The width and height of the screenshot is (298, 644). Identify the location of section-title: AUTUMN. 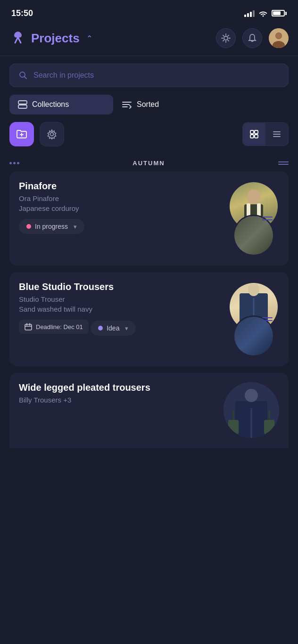
(149, 163).